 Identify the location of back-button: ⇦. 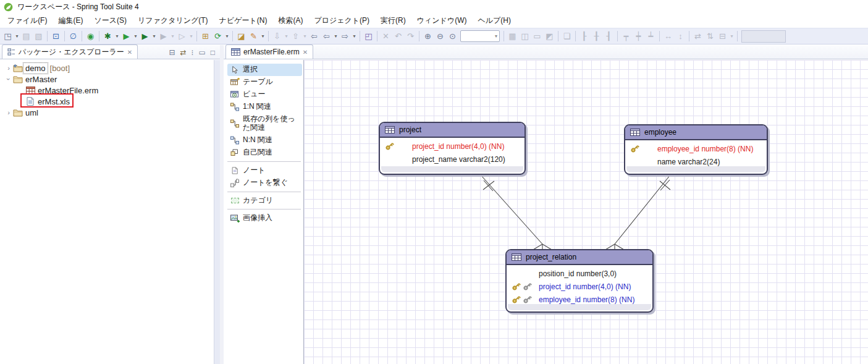
(326, 36).